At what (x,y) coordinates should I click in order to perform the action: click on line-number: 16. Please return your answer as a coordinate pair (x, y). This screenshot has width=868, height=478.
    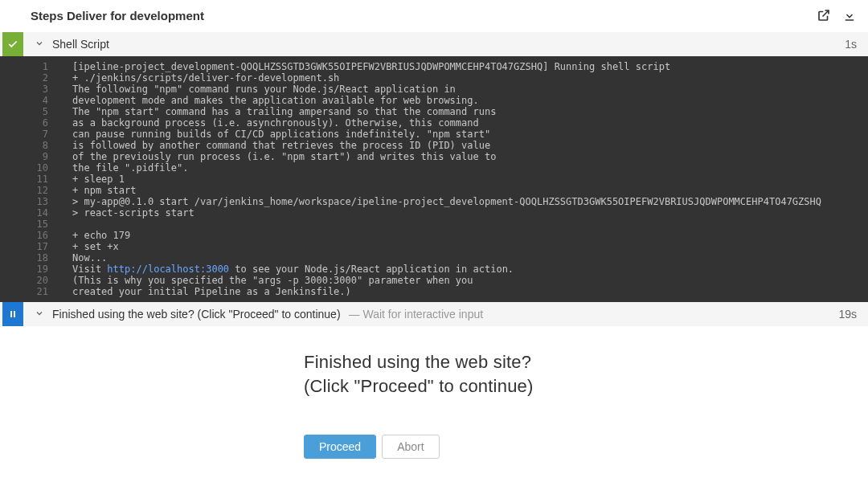
    Looking at the image, I should click on (36, 235).